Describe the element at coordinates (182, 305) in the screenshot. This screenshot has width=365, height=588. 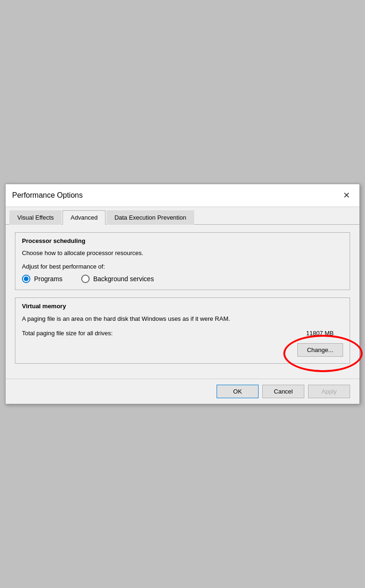
I see `virtual-memory-title: Virtual memory` at that location.